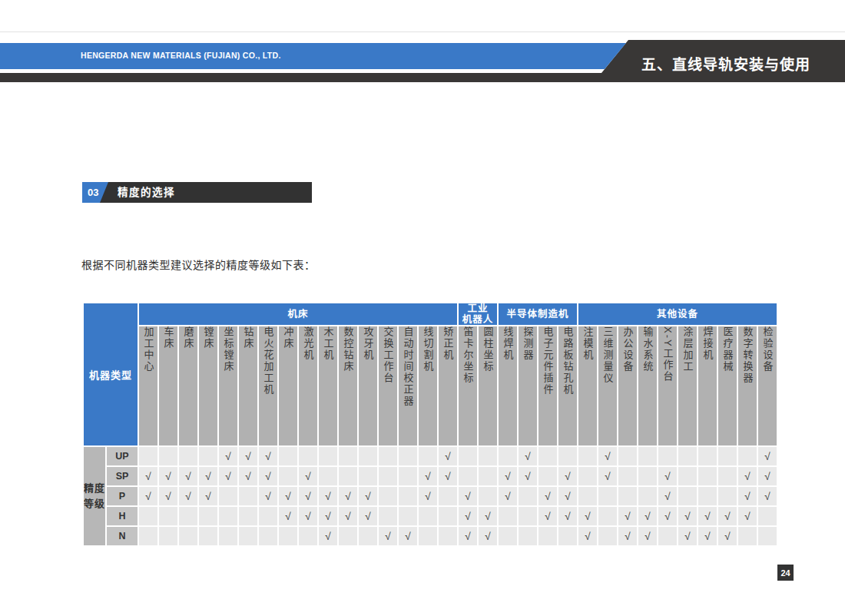 The width and height of the screenshot is (845, 616). Describe the element at coordinates (448, 386) in the screenshot. I see `col-header: 矫正机` at that location.